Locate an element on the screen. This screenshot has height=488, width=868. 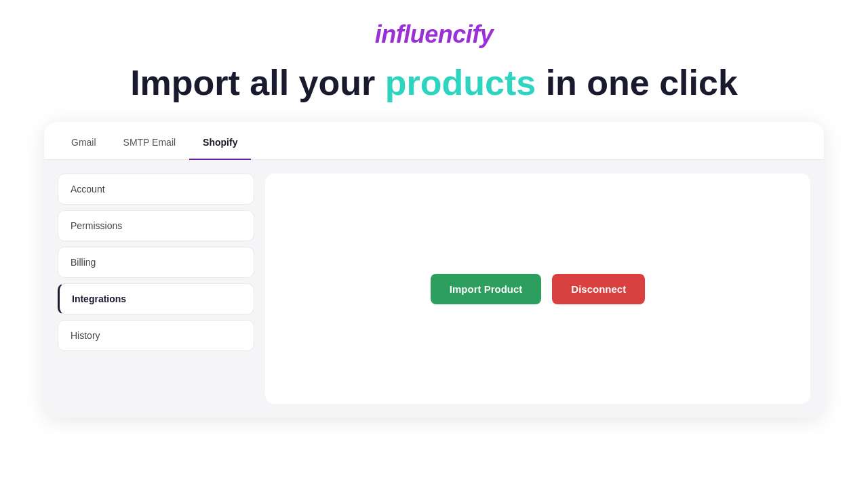
headline-suffix: in one click is located at coordinates (637, 83).